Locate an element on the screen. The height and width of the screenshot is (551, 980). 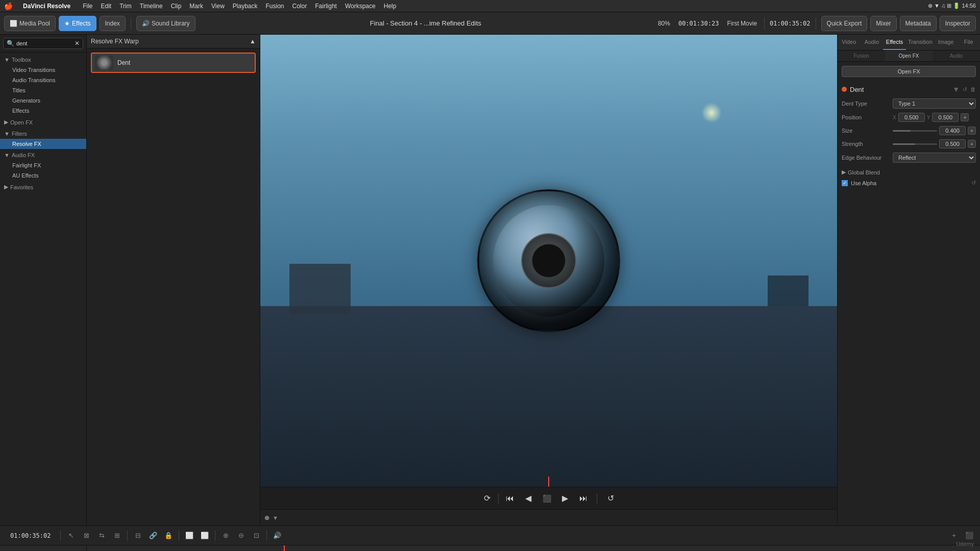
menu-fusion: Fusion is located at coordinates (275, 6).